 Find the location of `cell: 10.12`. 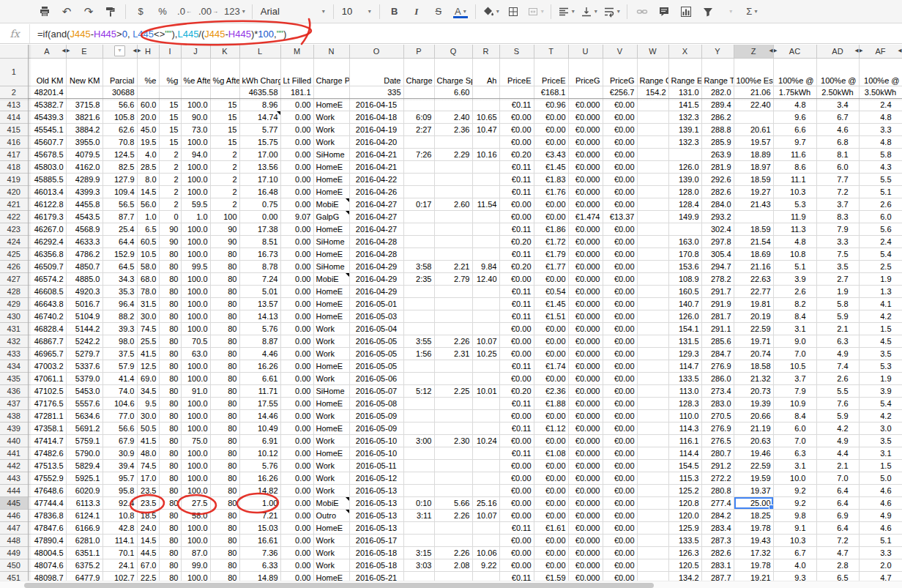

cell: 10.12 is located at coordinates (260, 453).